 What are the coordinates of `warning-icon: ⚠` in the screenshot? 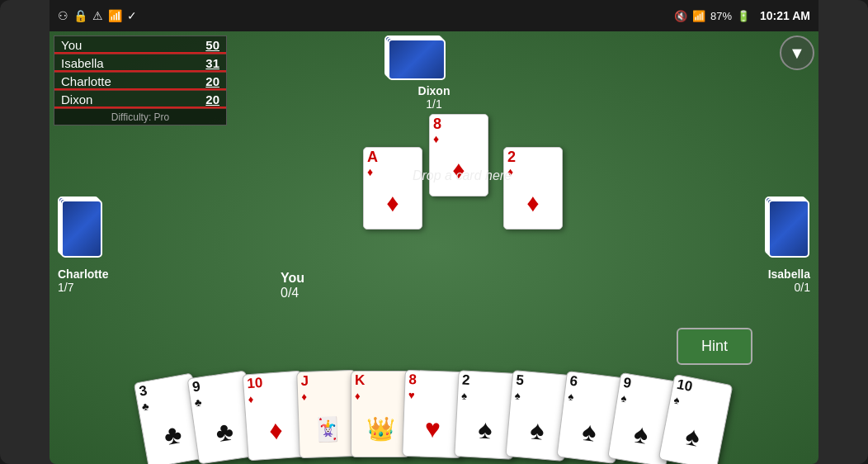 It's located at (97, 16).